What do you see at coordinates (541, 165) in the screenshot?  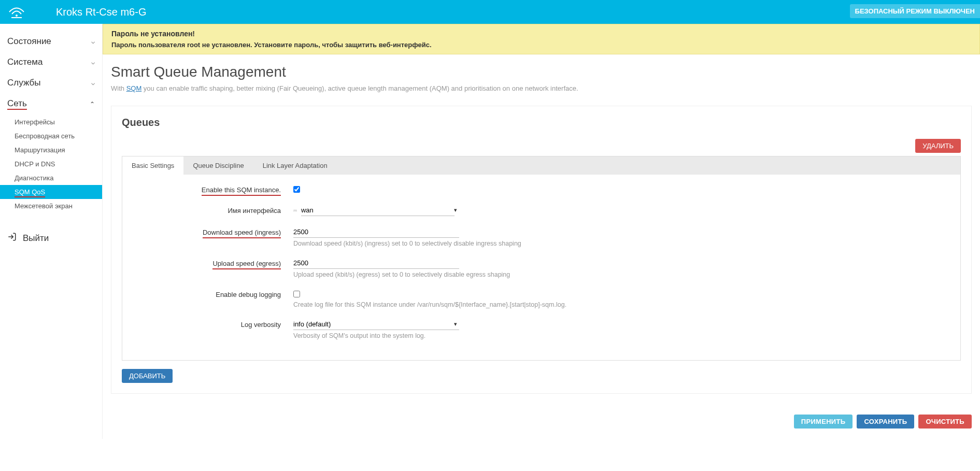 I see `tabs: Basic Settings Queue Discipline Link Lay…` at bounding box center [541, 165].